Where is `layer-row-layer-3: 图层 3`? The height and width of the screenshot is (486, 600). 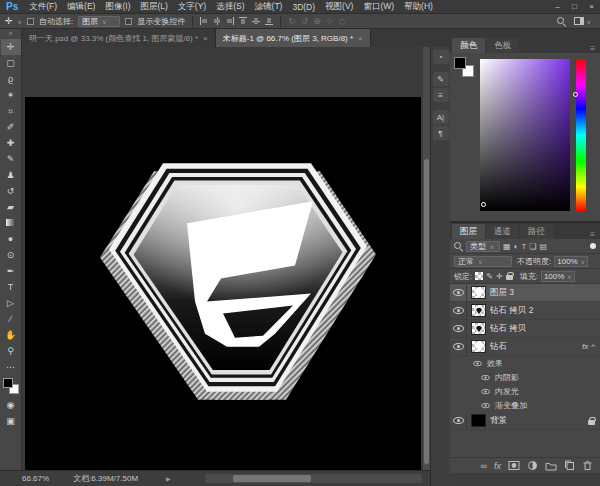
layer-row-layer-3: 图层 3 is located at coordinates (525, 293).